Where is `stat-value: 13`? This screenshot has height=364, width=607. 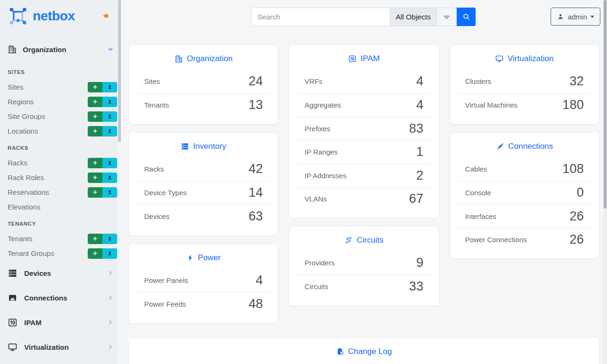
stat-value: 13 is located at coordinates (256, 105).